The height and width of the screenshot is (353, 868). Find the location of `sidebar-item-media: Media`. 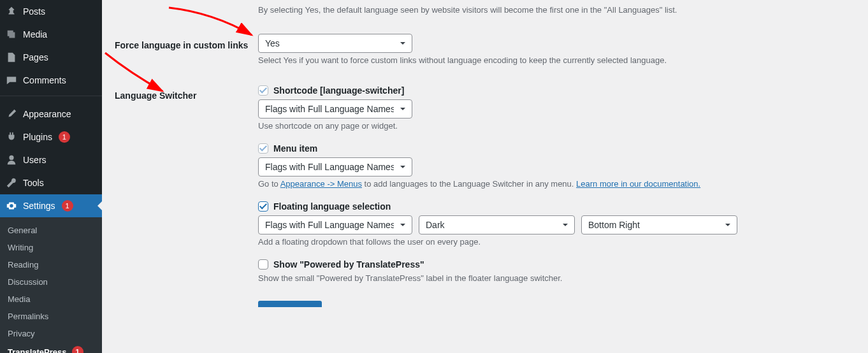

sidebar-item-media: Media is located at coordinates (51, 34).